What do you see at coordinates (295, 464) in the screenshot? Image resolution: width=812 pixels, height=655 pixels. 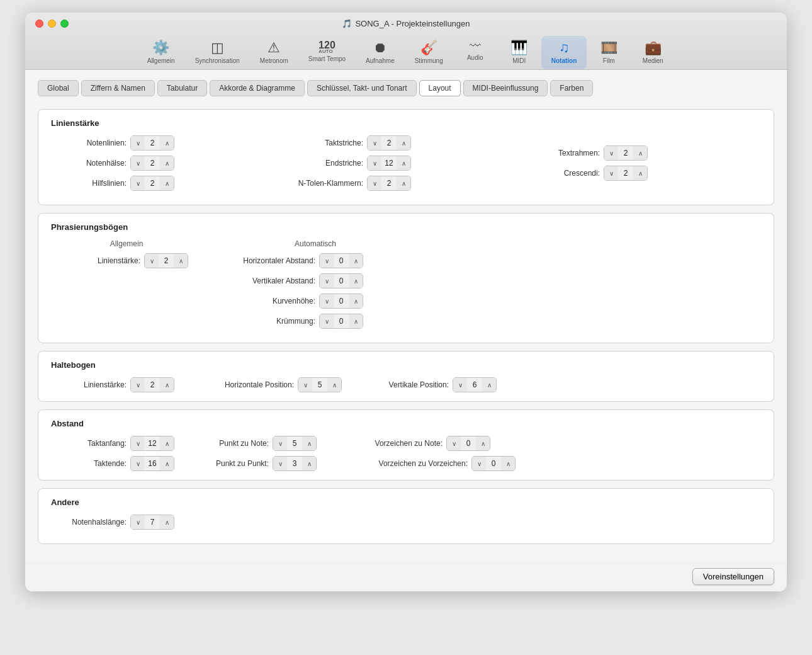 I see `punkt-zu-punkt-stepper: ∨ 3 ∧` at bounding box center [295, 464].